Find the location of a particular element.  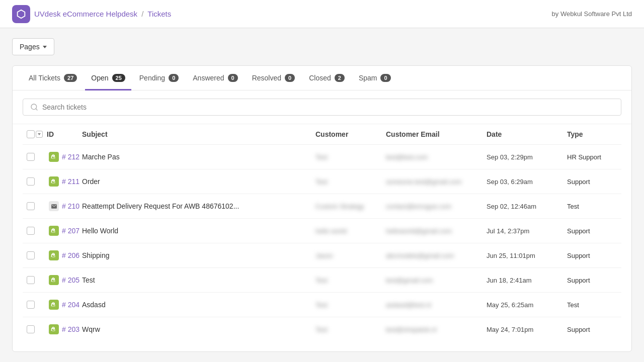

ticket-id: # 203 is located at coordinates (70, 329).